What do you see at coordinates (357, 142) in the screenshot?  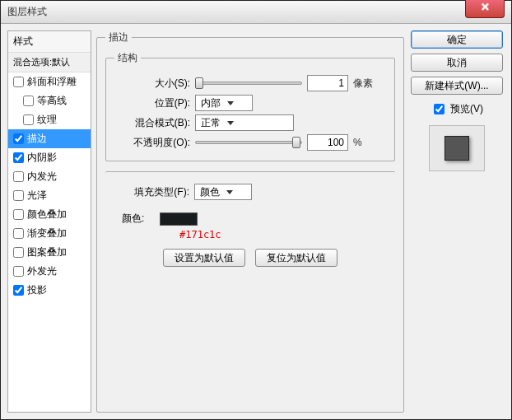 I see `opacity-unit: %` at bounding box center [357, 142].